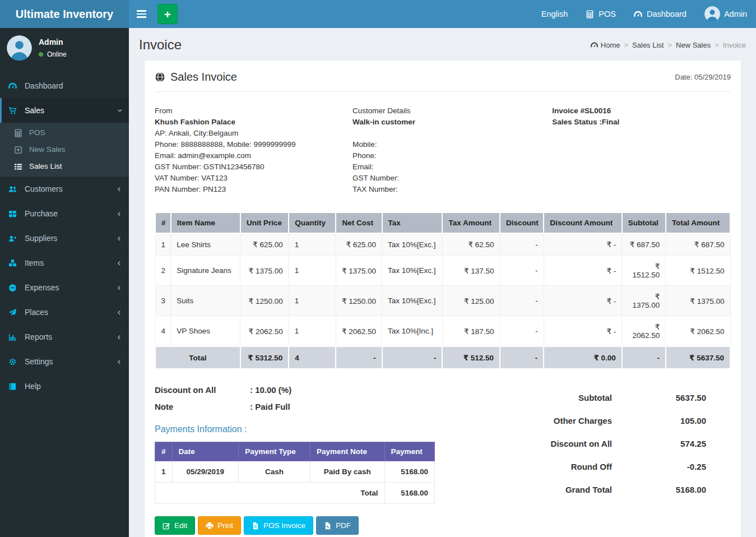 This screenshot has width=756, height=537. What do you see at coordinates (164, 472) in the screenshot?
I see `payment-cell: 1` at bounding box center [164, 472].